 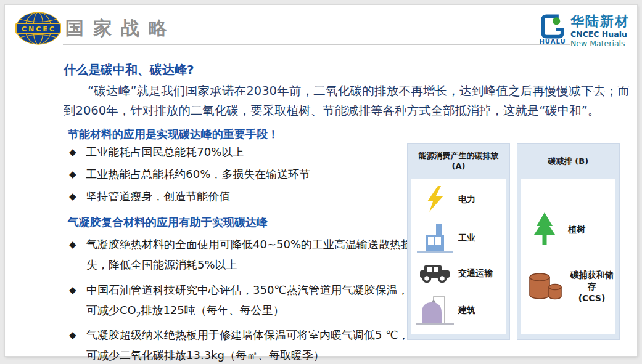 What do you see at coordinates (316, 44) in the screenshot?
I see `title-divider` at bounding box center [316, 44].